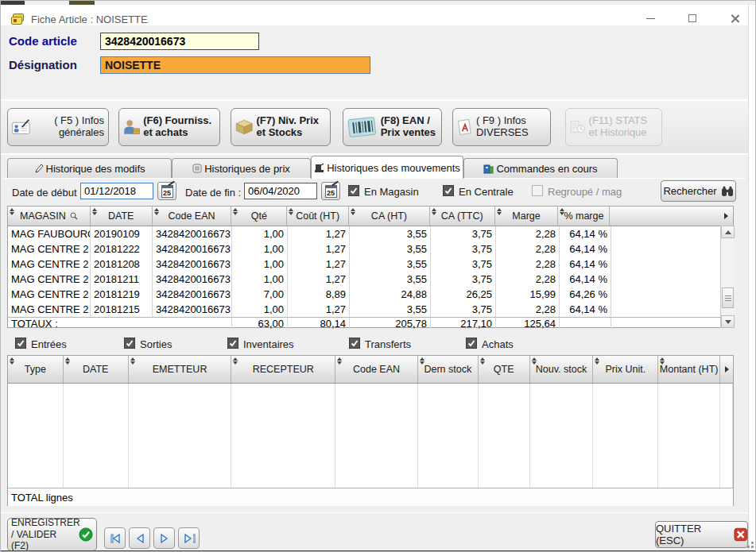 The height and width of the screenshot is (552, 756). Describe the element at coordinates (701, 535) in the screenshot. I see `quit-button: QUITTER (ESC)` at that location.